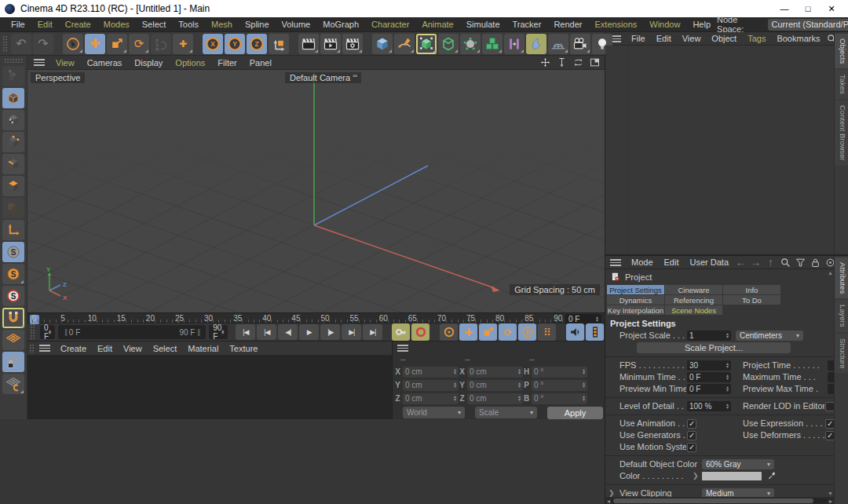 The image size is (848, 504). What do you see at coordinates (341, 24) in the screenshot?
I see `menu-item-mograph: MoGraph` at bounding box center [341, 24].